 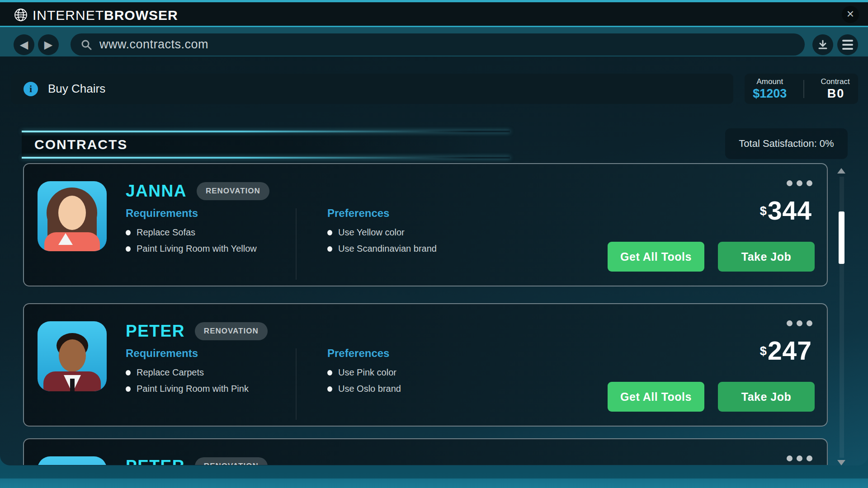 What do you see at coordinates (77, 89) in the screenshot?
I see `objective-label: Buy Chairs` at bounding box center [77, 89].